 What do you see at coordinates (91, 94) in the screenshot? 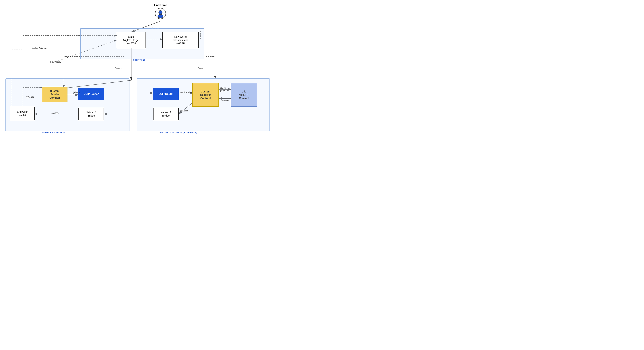
I see `ccip-router-src-box: CCIP Router` at bounding box center [91, 94].